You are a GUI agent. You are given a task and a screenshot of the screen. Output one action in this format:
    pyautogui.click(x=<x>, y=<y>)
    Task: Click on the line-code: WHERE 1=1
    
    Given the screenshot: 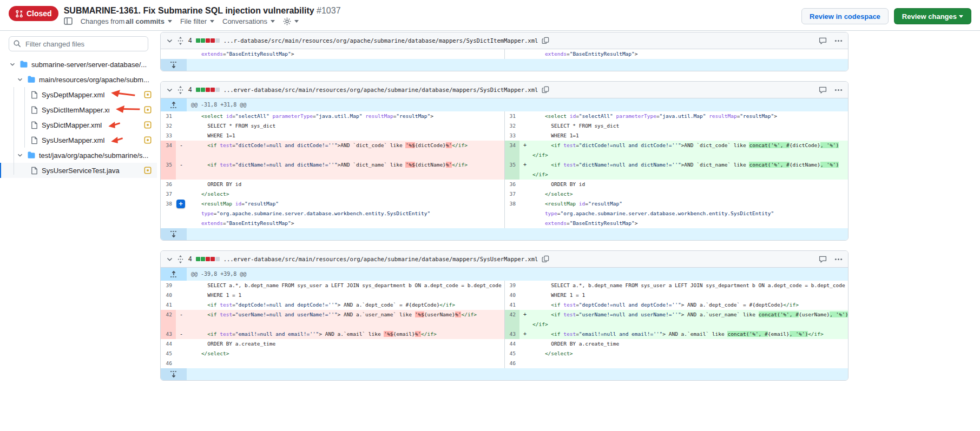 What is the action you would take?
    pyautogui.click(x=689, y=136)
    